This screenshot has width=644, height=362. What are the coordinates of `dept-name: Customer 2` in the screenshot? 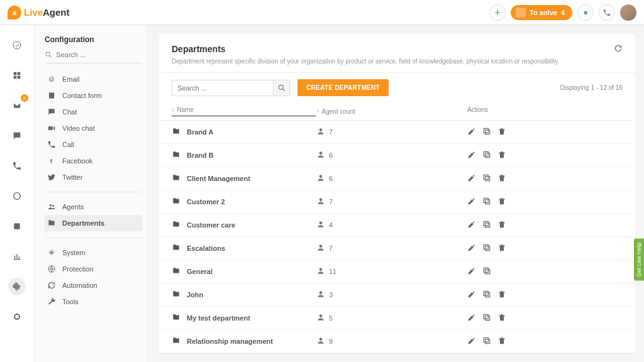 It's located at (206, 202).